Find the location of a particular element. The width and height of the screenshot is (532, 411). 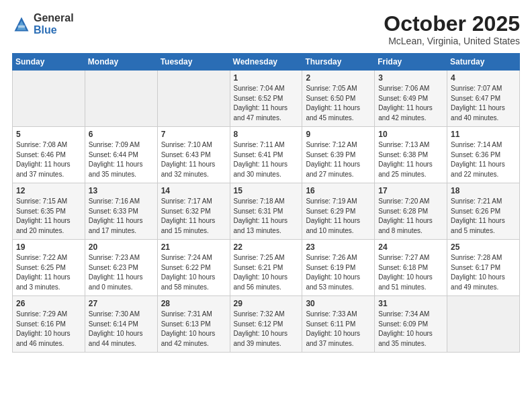

day-cell: 20Sunrise: 7:23 AMSunset: 6:23 PMDayligh… is located at coordinates (121, 268).